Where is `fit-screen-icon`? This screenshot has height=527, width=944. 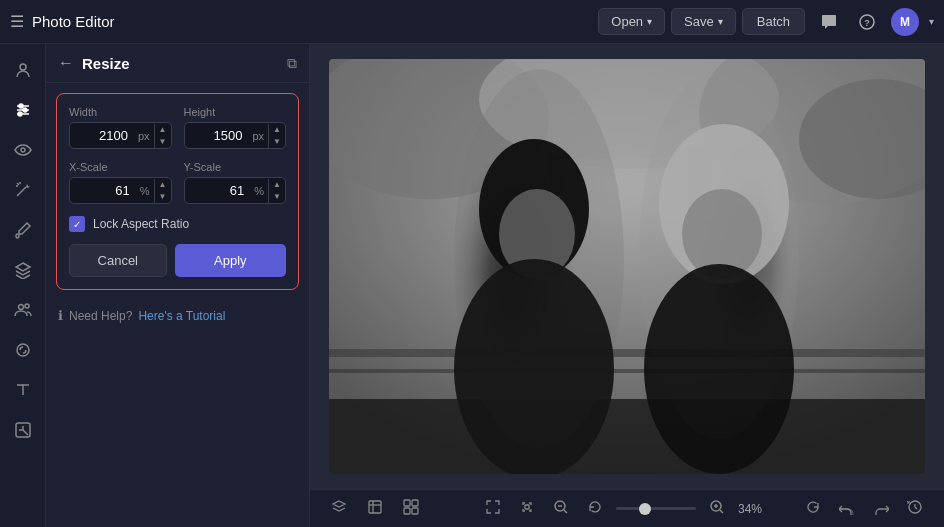 fit-screen-icon is located at coordinates (527, 508).